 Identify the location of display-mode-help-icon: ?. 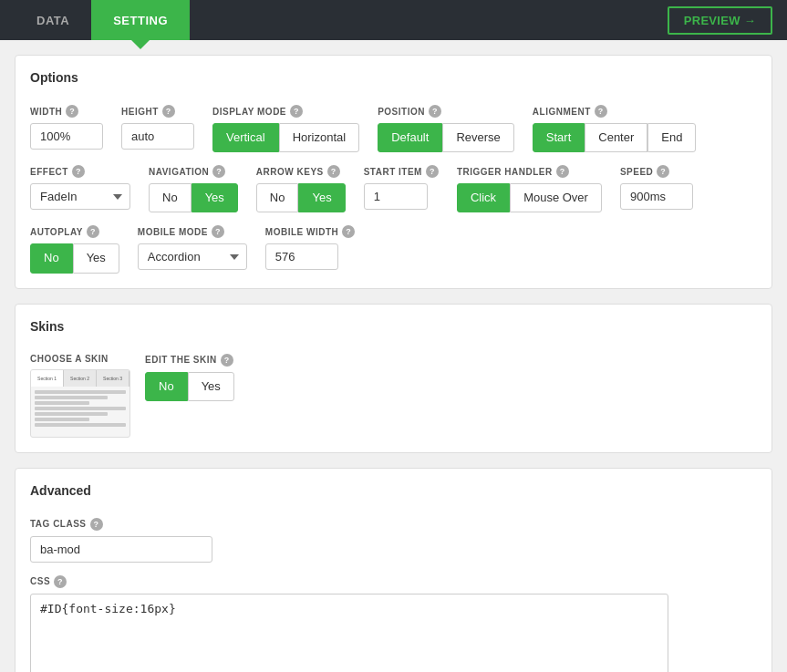
(296, 111).